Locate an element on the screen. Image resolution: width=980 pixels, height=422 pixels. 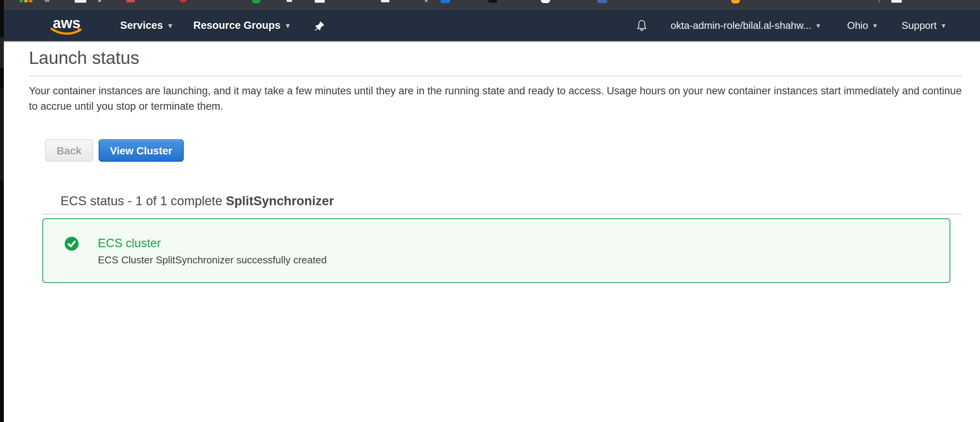
bell-icon is located at coordinates (642, 26).